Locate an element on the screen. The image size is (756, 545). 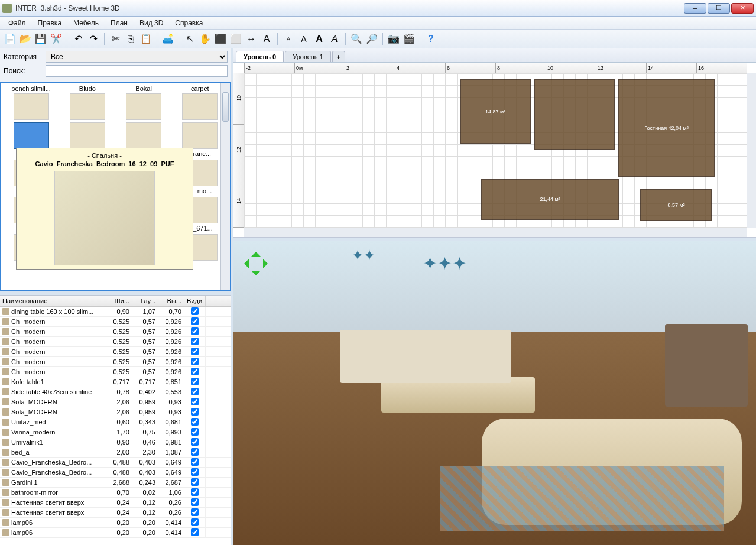
plan-scrollbar-v is located at coordinates (751, 150).